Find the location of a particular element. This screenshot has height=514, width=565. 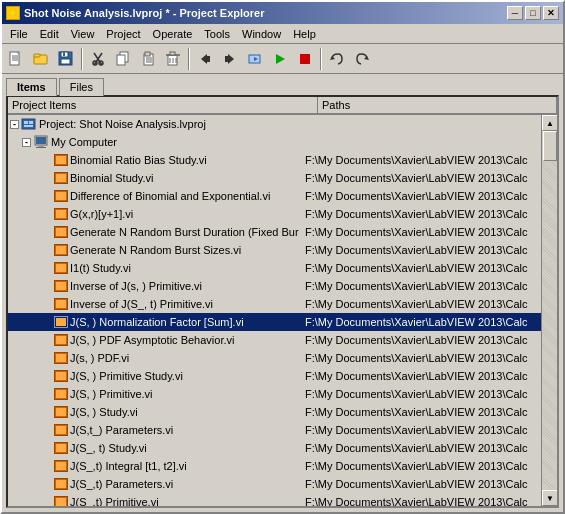

list-item: Generate N Random Burst Sizes.vi F:\My D… is located at coordinates (274, 250).